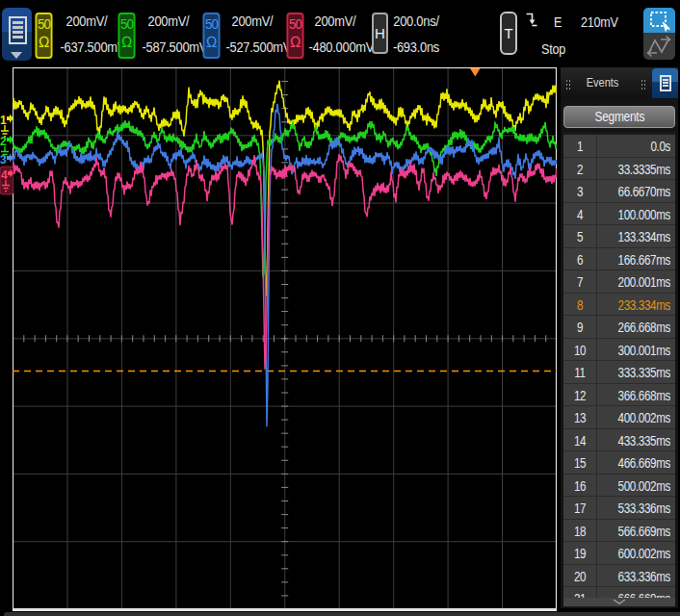  I want to click on svg-text: 1, so click(4, 120).